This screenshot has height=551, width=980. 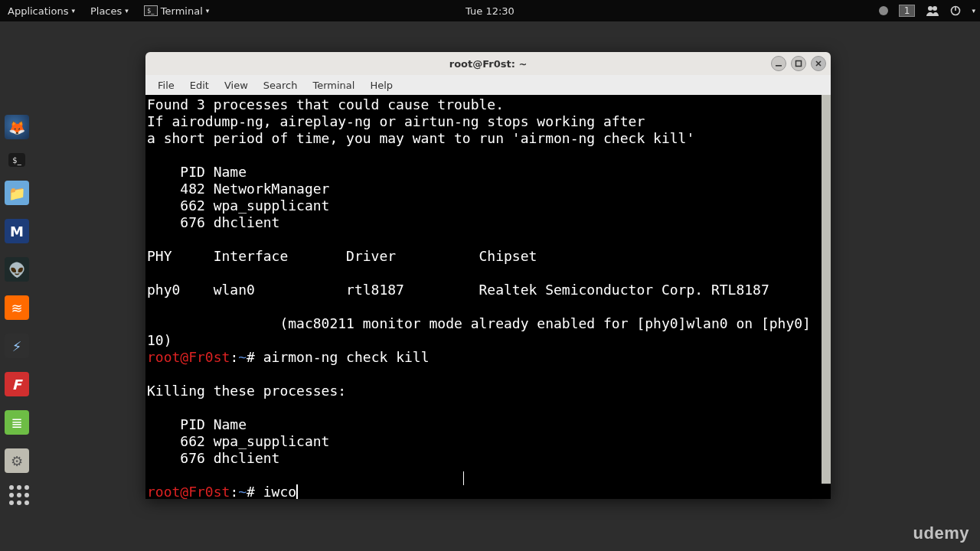 What do you see at coordinates (488, 85) in the screenshot?
I see `window-menubar: File Edit View Search Terminal Help` at bounding box center [488, 85].